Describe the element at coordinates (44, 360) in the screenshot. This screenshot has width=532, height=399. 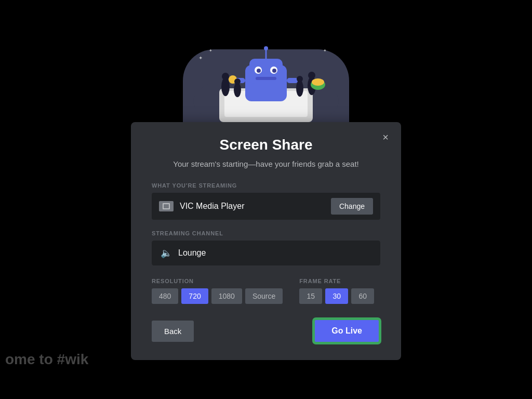
I see `background-text: ome to #wik` at that location.